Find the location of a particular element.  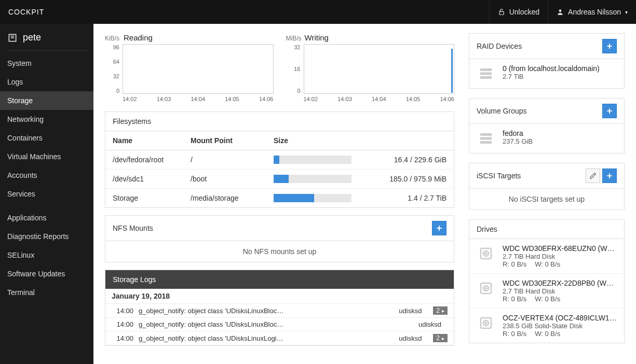

lock-label: Unlocked is located at coordinates (524, 12).